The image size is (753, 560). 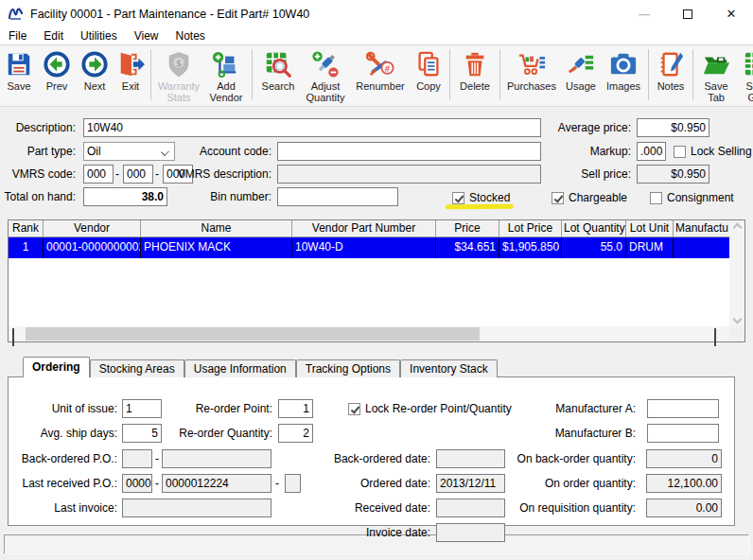 I want to click on maximize-icon, so click(x=688, y=14).